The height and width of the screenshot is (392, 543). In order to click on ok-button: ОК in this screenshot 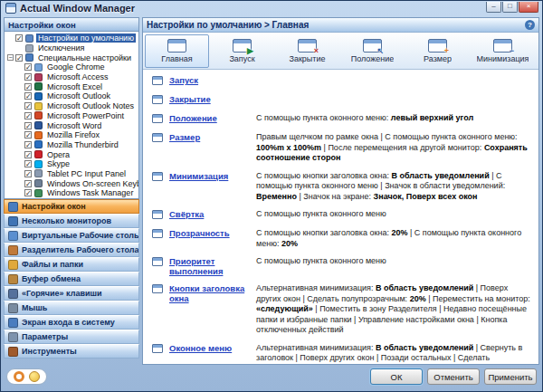, I will do `click(396, 377)`.